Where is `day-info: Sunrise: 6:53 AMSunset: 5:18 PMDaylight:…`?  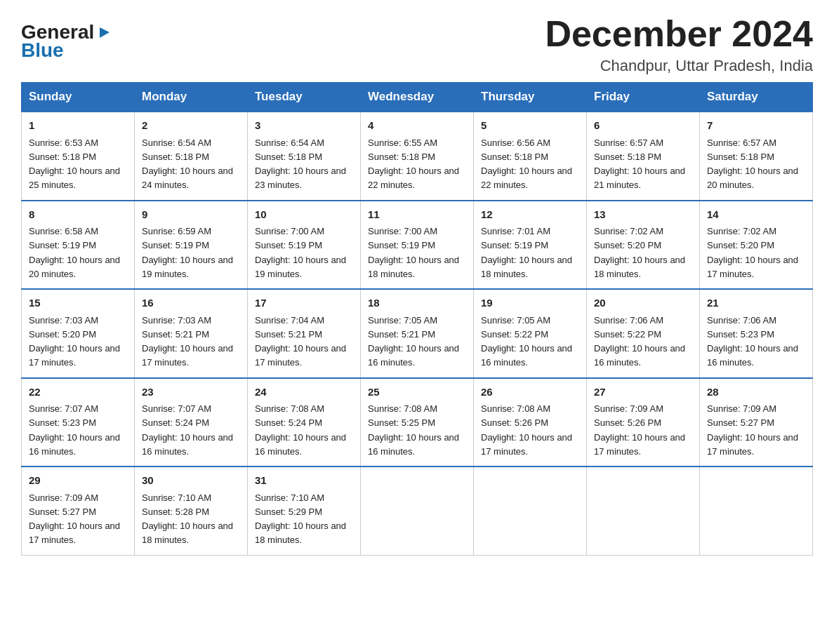 day-info: Sunrise: 6:53 AMSunset: 5:18 PMDaylight:… is located at coordinates (74, 164).